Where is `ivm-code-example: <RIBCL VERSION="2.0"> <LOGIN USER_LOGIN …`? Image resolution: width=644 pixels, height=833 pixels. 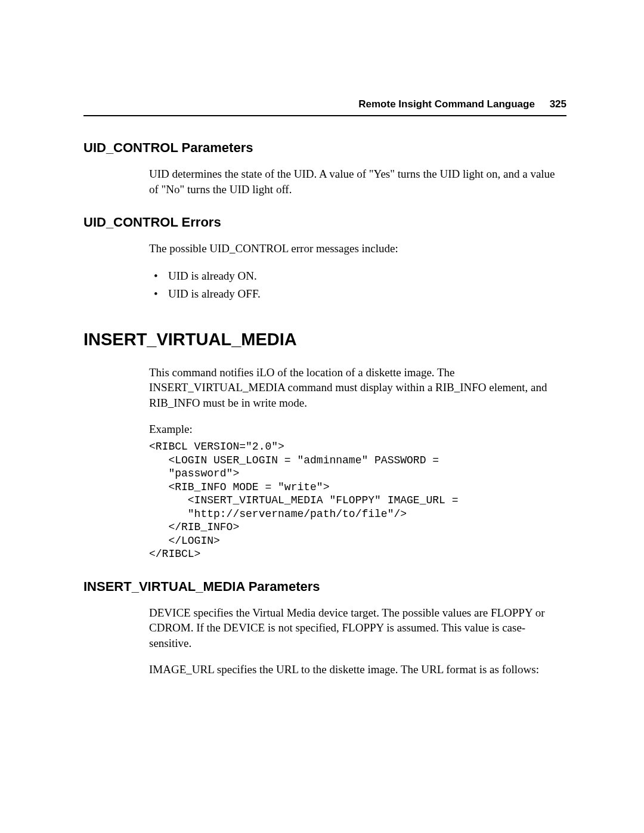 ivm-code-example: <RIBCL VERSION="2.0"> <LOGIN USER_LOGIN … is located at coordinates (358, 501).